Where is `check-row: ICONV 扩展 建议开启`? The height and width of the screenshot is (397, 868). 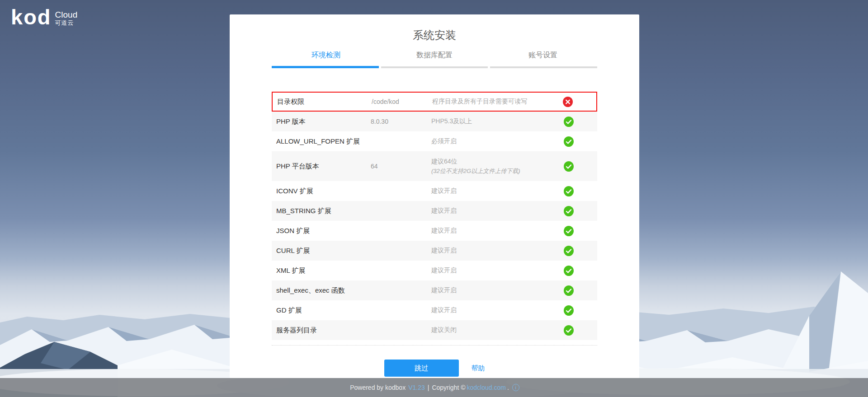 check-row: ICONV 扩展 建议开启 is located at coordinates (434, 191).